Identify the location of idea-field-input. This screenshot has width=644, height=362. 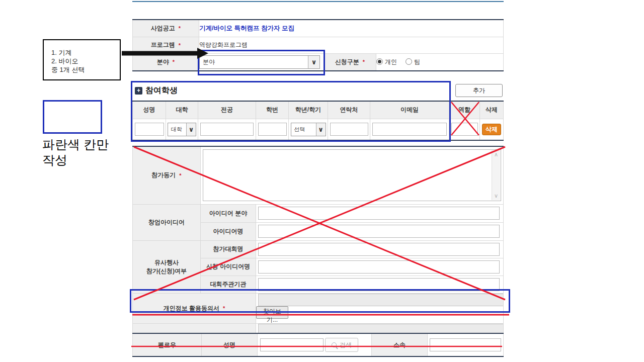
(379, 213).